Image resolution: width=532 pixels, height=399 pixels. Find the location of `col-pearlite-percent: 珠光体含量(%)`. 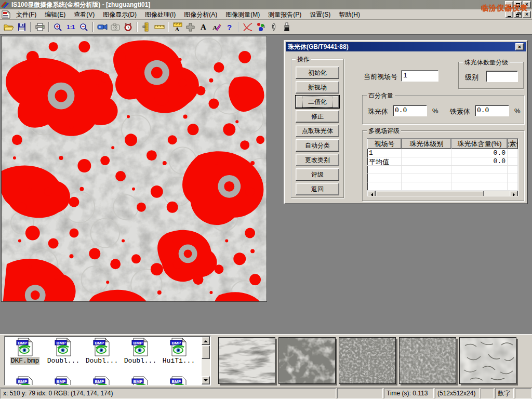

col-pearlite-percent: 珠光体含量(%) is located at coordinates (480, 144).